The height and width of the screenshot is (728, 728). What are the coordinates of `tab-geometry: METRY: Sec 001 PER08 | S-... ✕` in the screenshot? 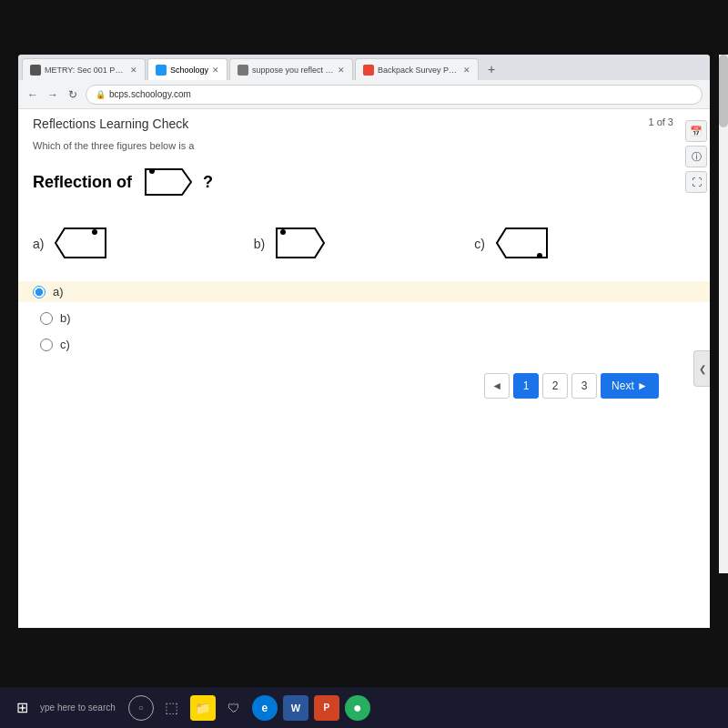 It's located at (84, 69).